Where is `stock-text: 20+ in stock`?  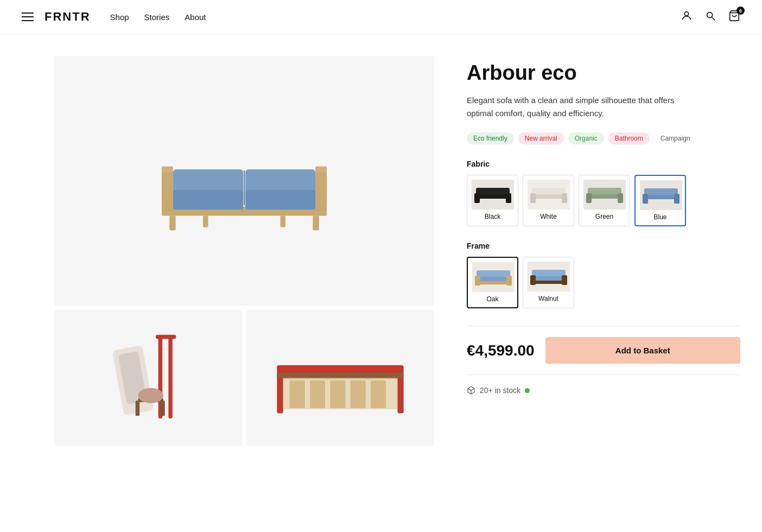
stock-text: 20+ in stock is located at coordinates (500, 390).